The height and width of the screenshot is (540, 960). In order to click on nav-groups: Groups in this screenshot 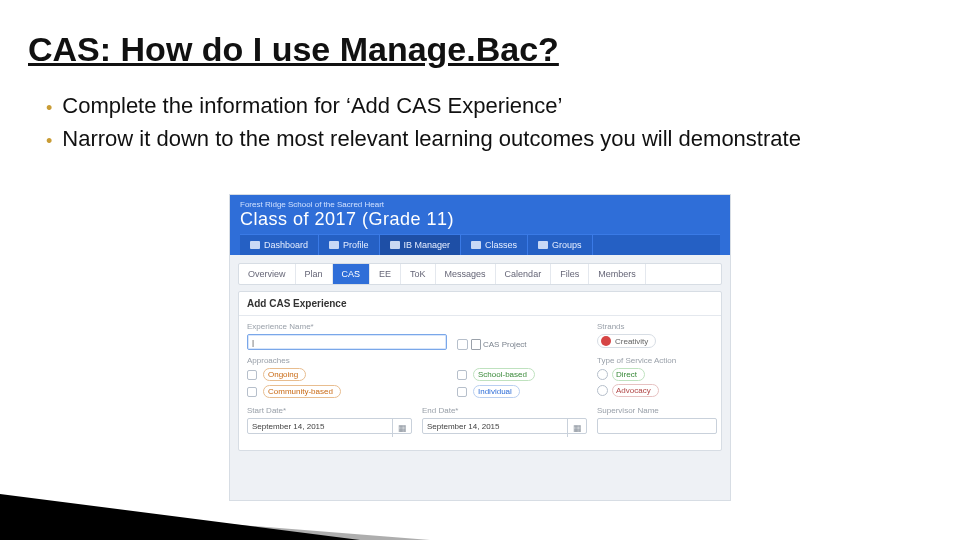, I will do `click(560, 245)`.